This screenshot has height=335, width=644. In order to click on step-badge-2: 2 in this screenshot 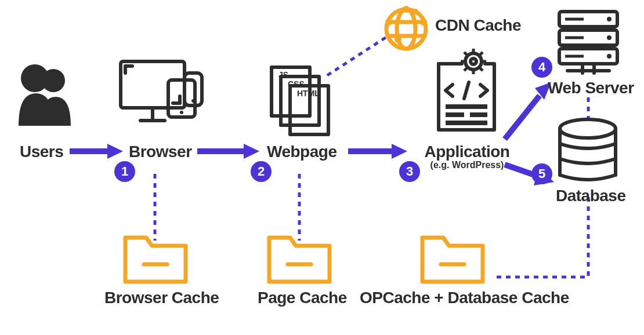, I will do `click(261, 172)`.